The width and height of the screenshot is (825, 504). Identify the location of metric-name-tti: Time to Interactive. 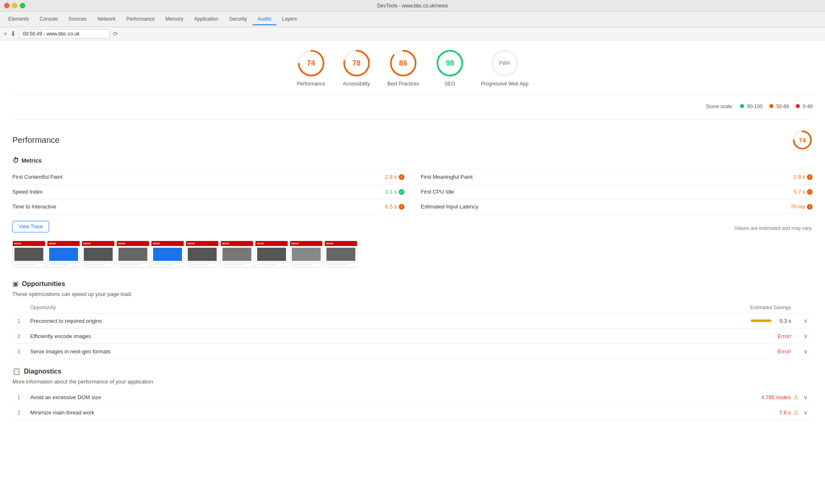
(34, 206).